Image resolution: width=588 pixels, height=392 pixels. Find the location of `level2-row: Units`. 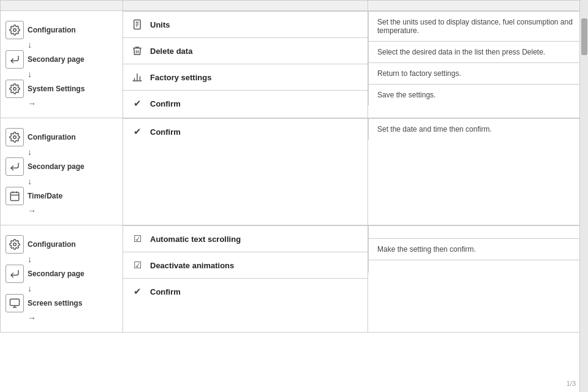

level2-row: Units is located at coordinates (245, 24).